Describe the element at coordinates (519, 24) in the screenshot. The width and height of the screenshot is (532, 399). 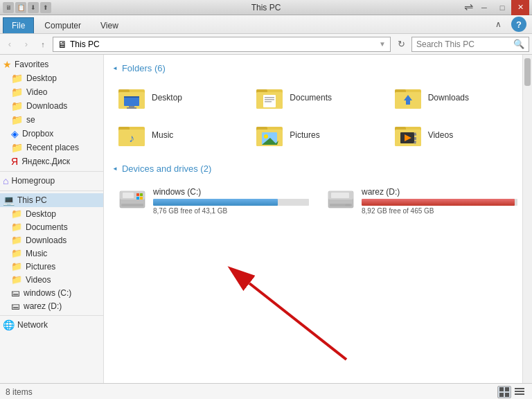
I see `help-button: ?` at that location.